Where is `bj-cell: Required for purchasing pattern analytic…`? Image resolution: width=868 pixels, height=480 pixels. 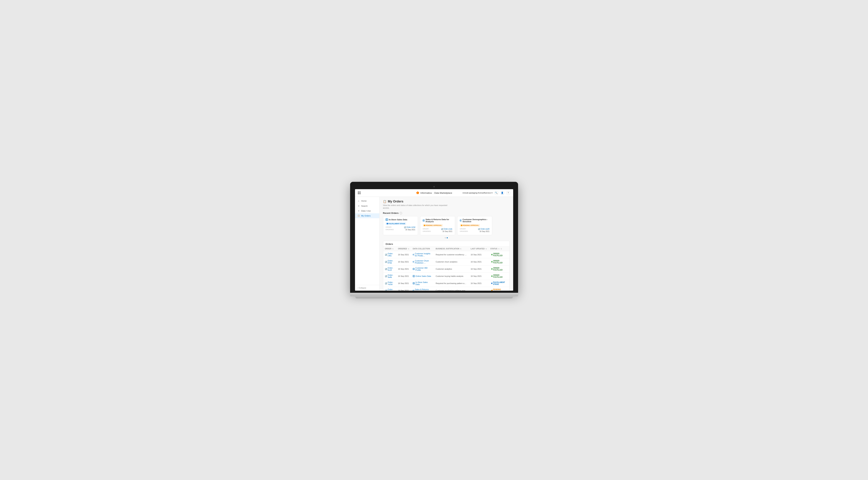
bj-cell: Required for purchasing pattern analytic… is located at coordinates (452, 283).